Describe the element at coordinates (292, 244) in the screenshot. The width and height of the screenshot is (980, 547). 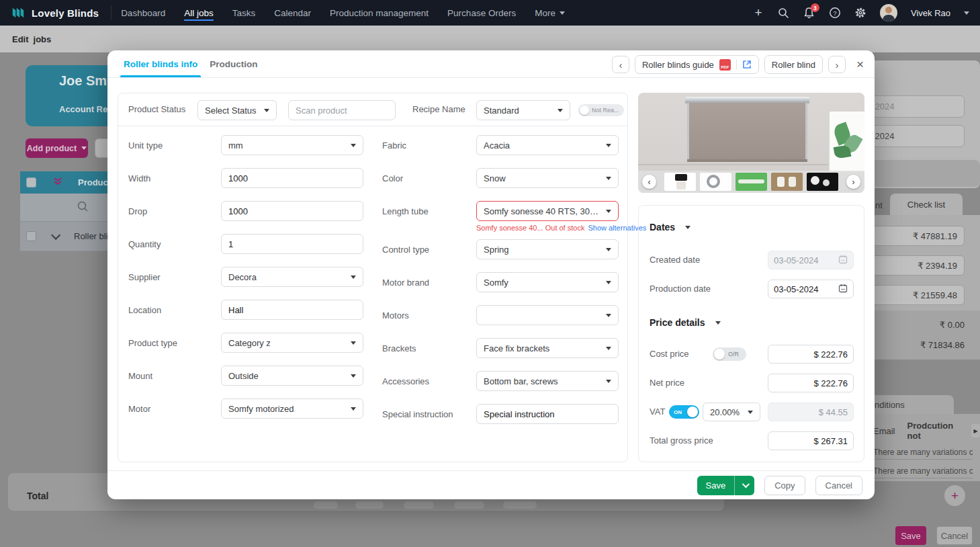
I see `quantity-input` at that location.